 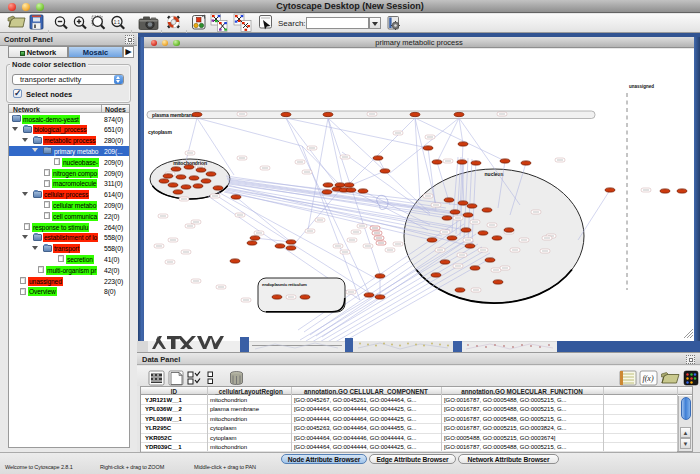 I want to click on svg-text: 1:1, so click(x=118, y=22).